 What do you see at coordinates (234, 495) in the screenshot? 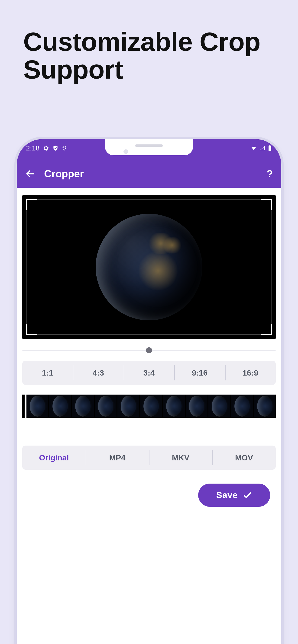
I see `save-button: Save` at bounding box center [234, 495].